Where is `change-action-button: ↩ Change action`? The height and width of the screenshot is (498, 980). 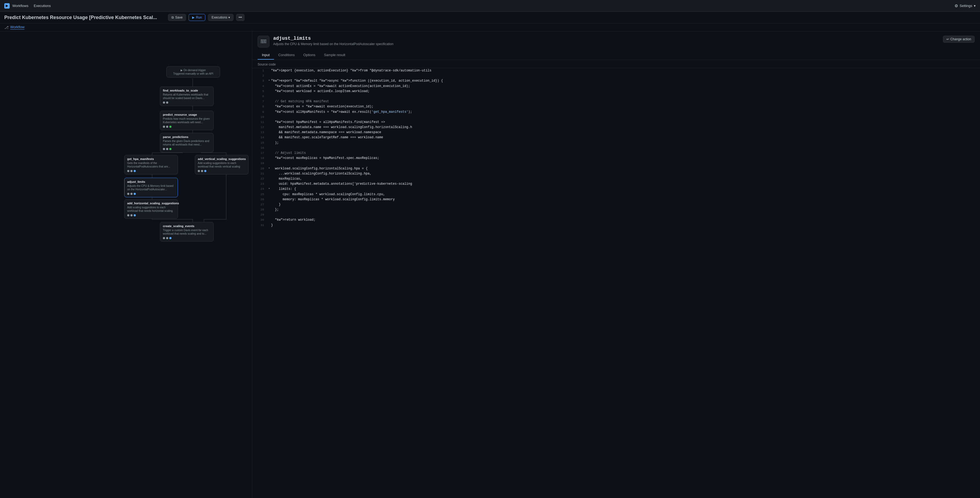
change-action-button: ↩ Change action is located at coordinates (959, 39).